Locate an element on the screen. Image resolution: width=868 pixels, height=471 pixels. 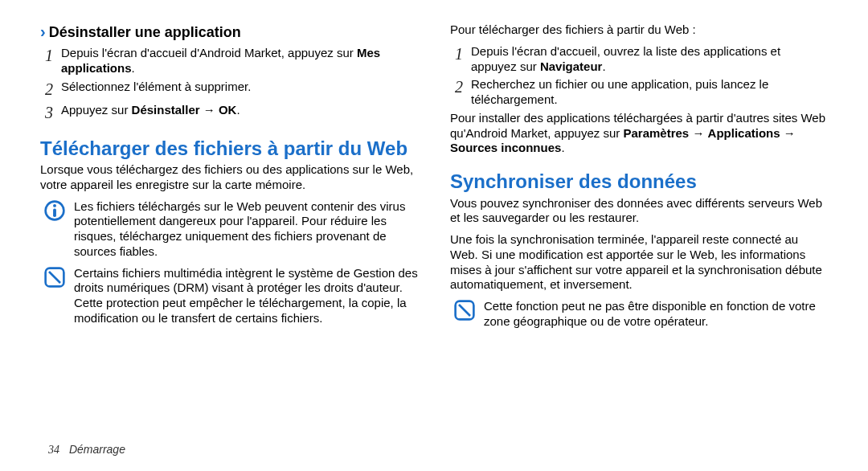
warning-box: Les fichiers téléchargés sur le Web peuv… is located at coordinates (231, 230).